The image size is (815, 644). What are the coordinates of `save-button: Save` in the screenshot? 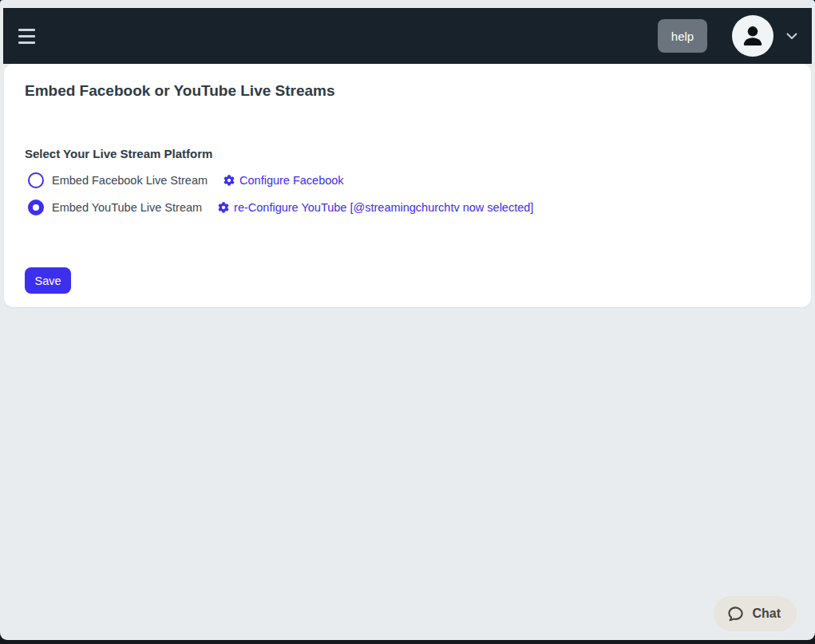 It's located at (48, 281).